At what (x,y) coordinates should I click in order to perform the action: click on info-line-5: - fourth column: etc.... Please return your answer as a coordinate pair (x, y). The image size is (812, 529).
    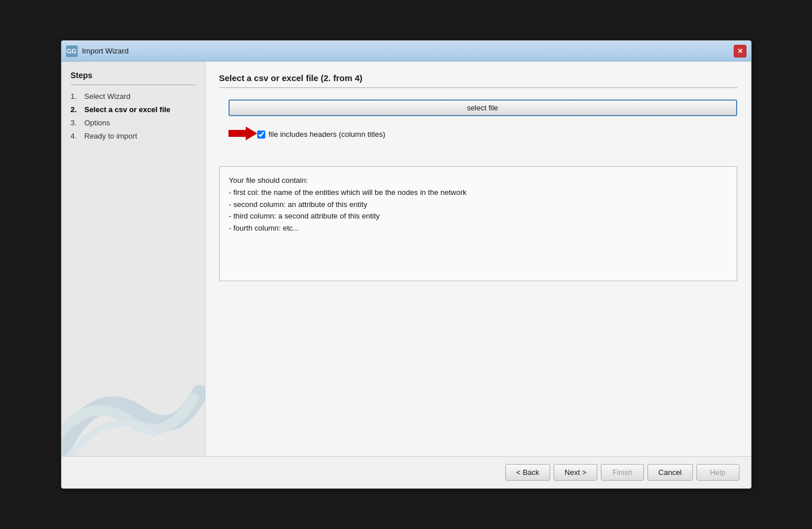
    Looking at the image, I should click on (478, 229).